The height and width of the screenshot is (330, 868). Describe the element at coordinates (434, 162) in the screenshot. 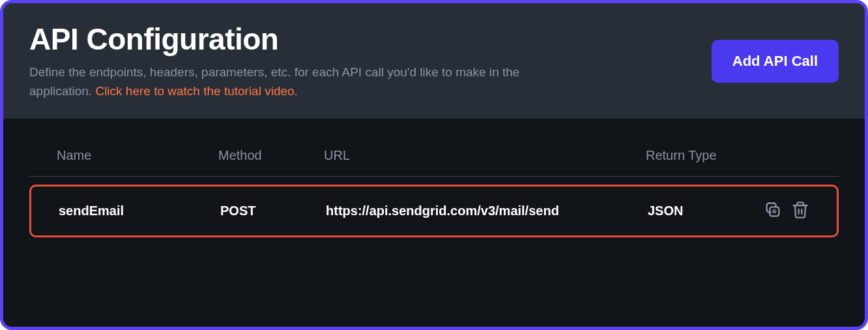

I see `table-header-row: Name Method URL Return Type` at that location.